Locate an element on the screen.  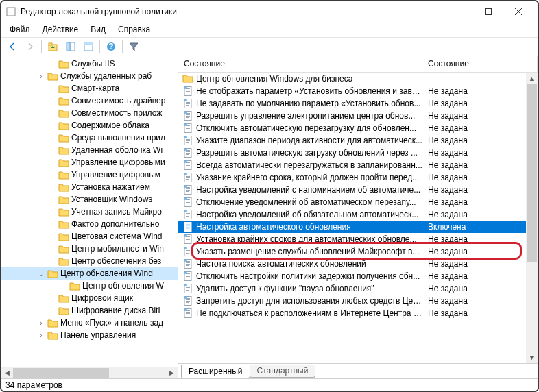
policy-icon is located at coordinates (188, 128).